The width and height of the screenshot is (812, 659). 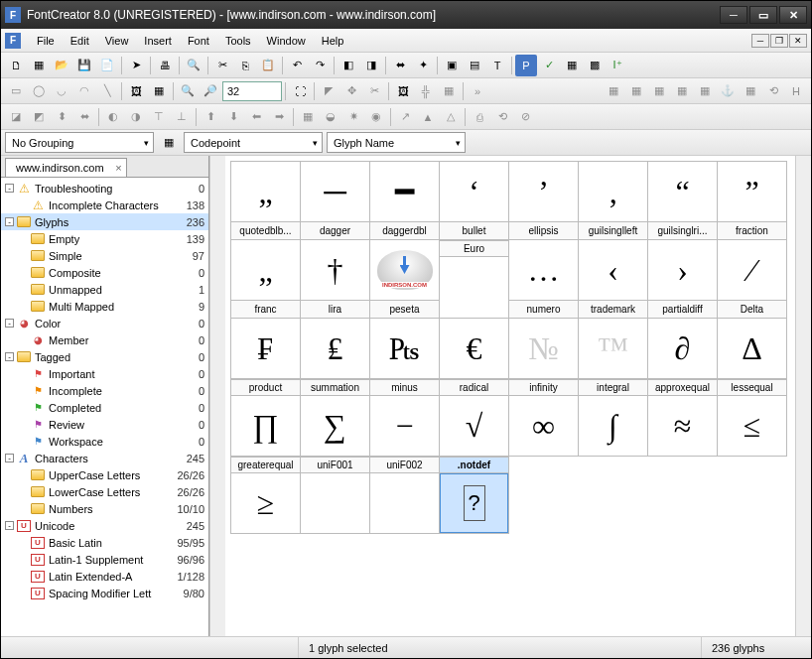 What do you see at coordinates (613, 387) in the screenshot?
I see `glyph-cell: integral` at bounding box center [613, 387].